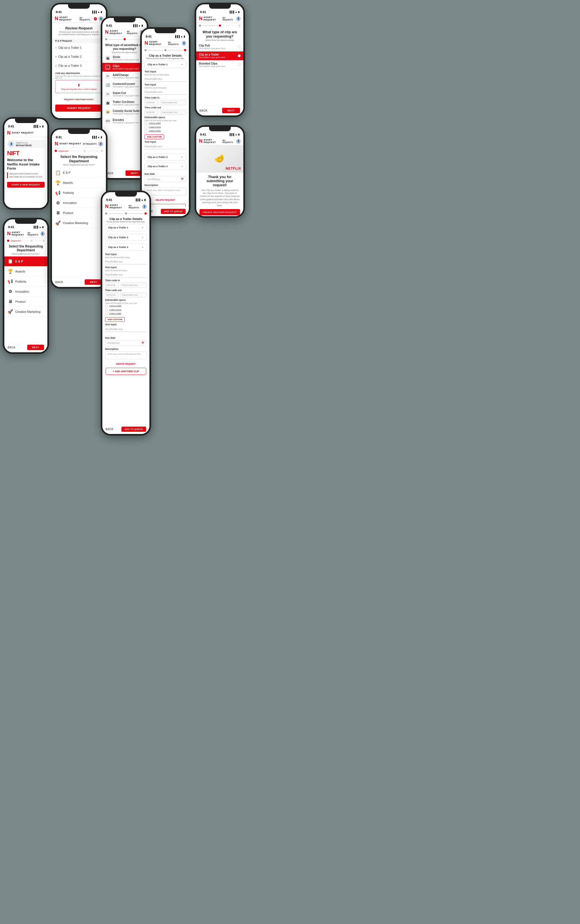  Describe the element at coordinates (220, 56) in the screenshot. I see `asset-options-list: Clip Pull Description copy goes here Cli…` at that location.